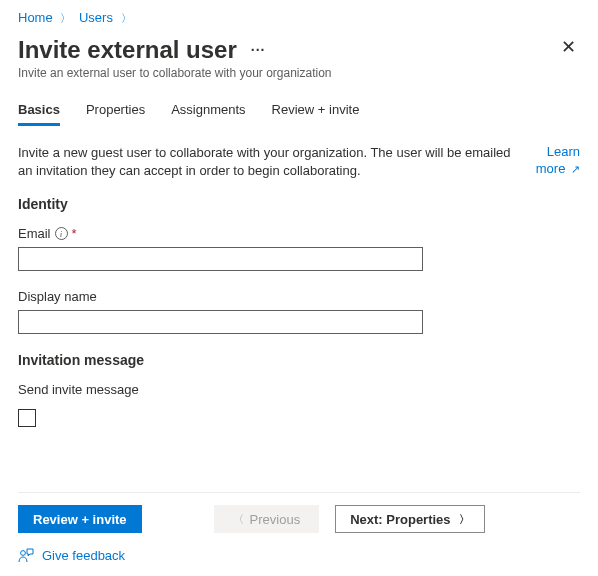  What do you see at coordinates (208, 114) in the screenshot?
I see `tab-assignments: Assignments` at bounding box center [208, 114].